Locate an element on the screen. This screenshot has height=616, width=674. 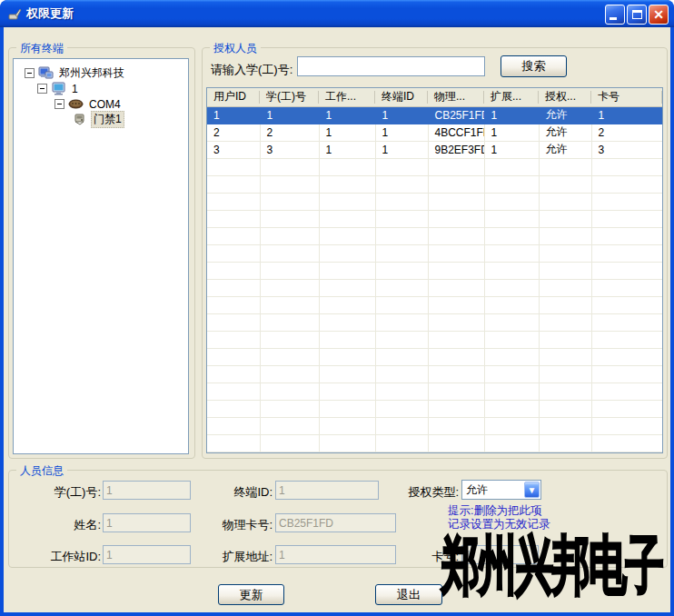
student-no-label: 学(工)号: is located at coordinates (64, 492).